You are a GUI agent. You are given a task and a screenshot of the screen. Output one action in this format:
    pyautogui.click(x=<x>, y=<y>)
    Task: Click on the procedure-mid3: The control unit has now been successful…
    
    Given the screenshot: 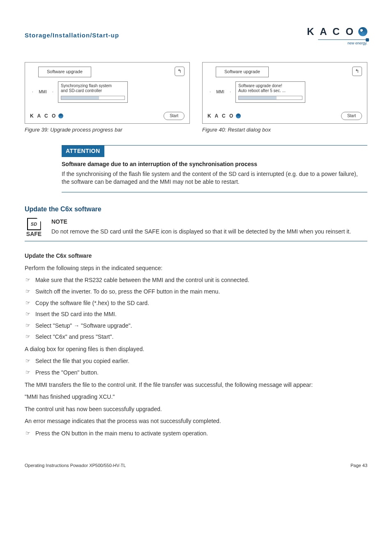 What is the action you would take?
    pyautogui.click(x=196, y=409)
    